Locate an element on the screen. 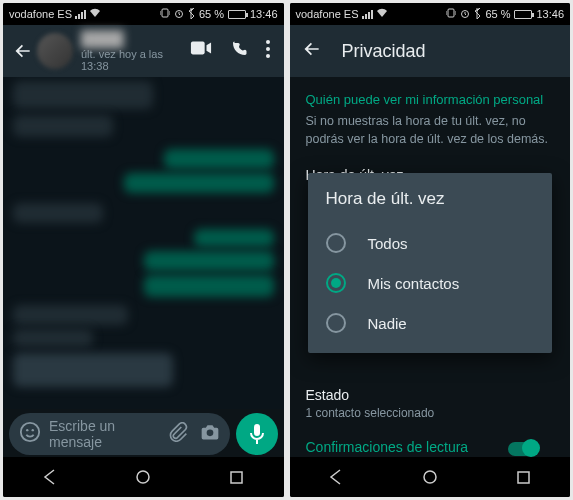  message-input: Escribe un mensaje is located at coordinates (120, 434).